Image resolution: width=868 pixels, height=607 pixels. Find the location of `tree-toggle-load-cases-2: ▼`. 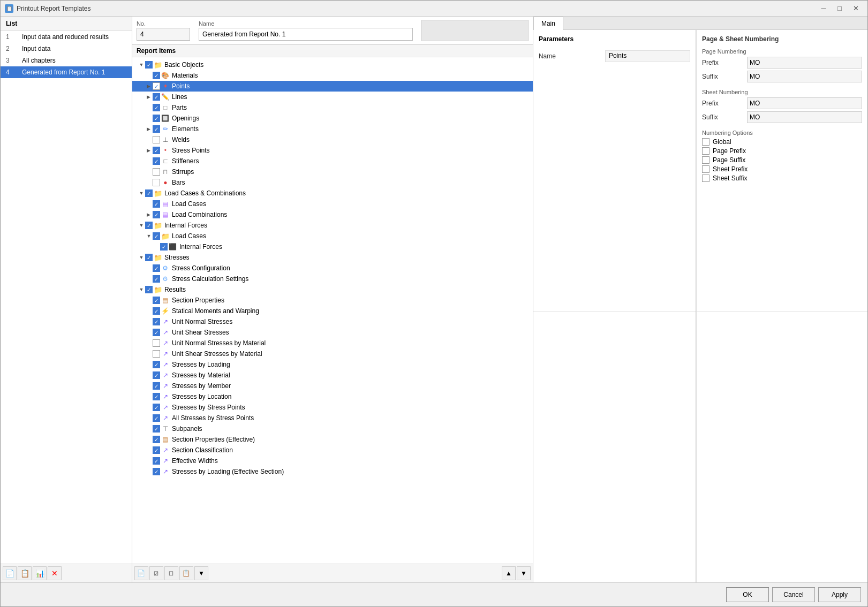

tree-toggle-load-cases-2: ▼ is located at coordinates (149, 236).